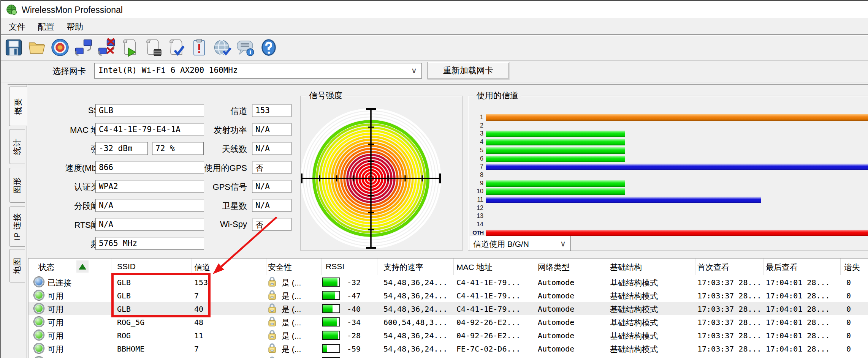  What do you see at coordinates (17, 27) in the screenshot?
I see `menu-item-0: 文件` at bounding box center [17, 27].